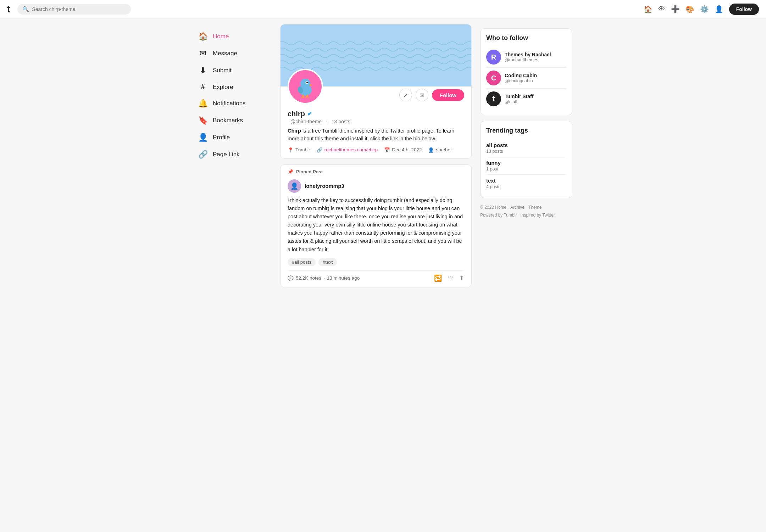  What do you see at coordinates (526, 211) in the screenshot?
I see `footer: © 2022 Home Archive Theme Powered by Tum…` at bounding box center [526, 211].